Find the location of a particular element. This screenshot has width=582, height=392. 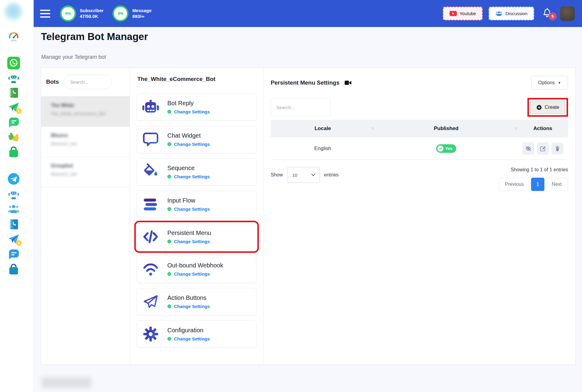

chat-bubble-blue-icon is located at coordinates (14, 254).